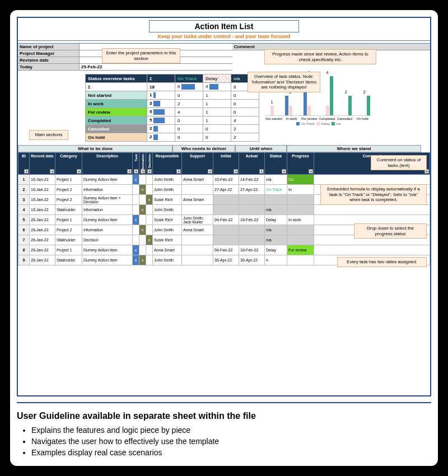 The image size is (448, 476). What do you see at coordinates (92, 67) in the screenshot?
I see `today-value: 25-Feb-22` at bounding box center [92, 67].